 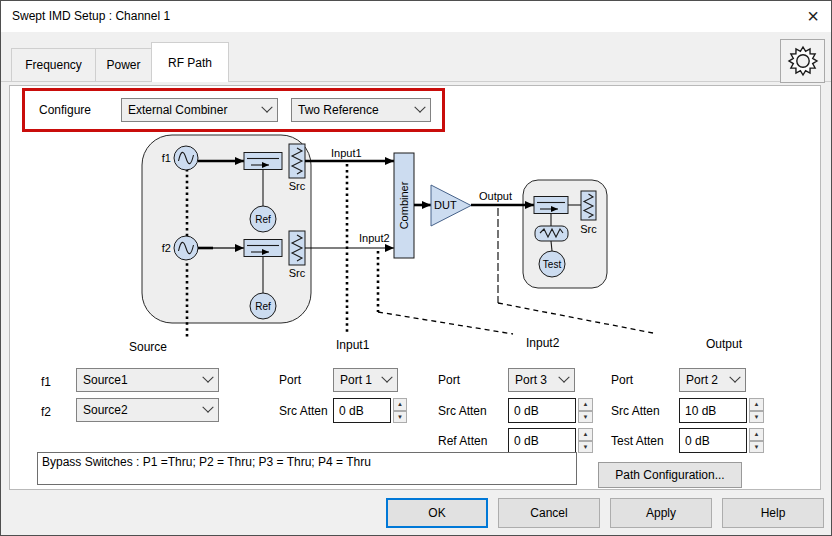 I want to click on f2-label: f2, so click(x=46, y=412).